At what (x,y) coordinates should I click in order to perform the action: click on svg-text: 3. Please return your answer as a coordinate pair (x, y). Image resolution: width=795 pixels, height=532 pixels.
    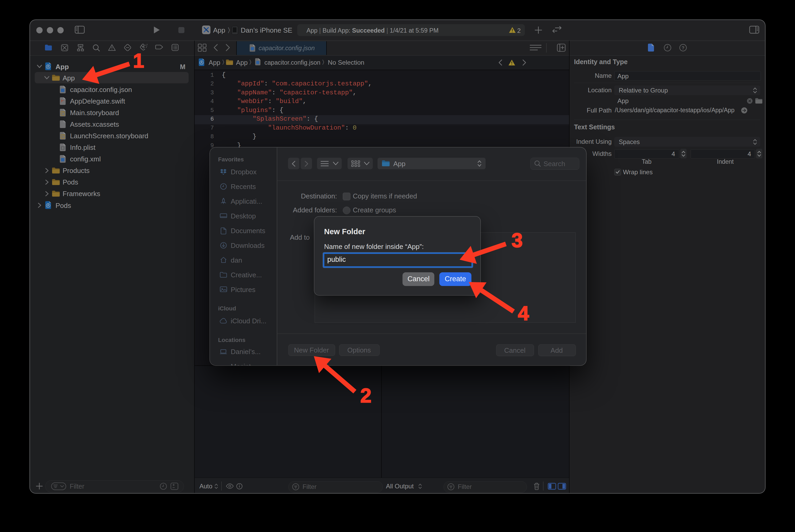
    Looking at the image, I should click on (517, 240).